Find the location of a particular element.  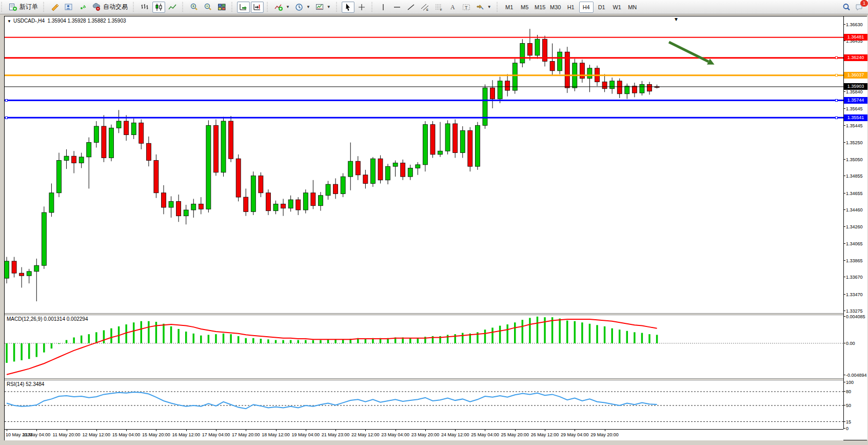

candle-chart-button is located at coordinates (159, 7).